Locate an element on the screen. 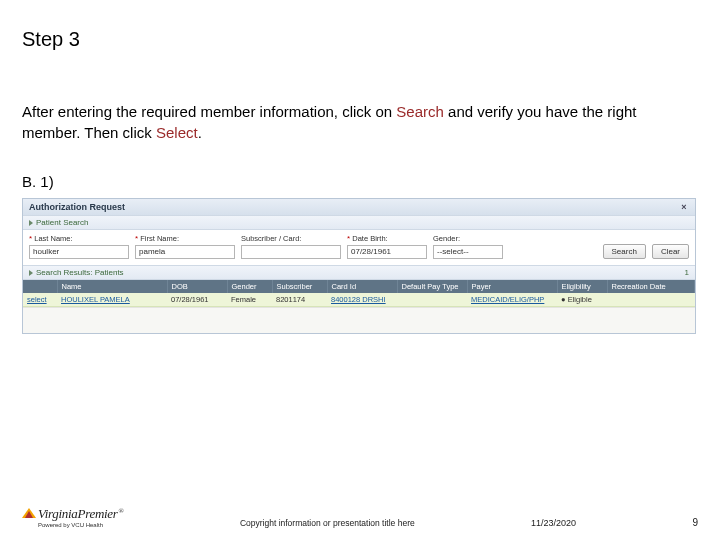 This screenshot has width=720, height=540. col-name: Name is located at coordinates (112, 286).